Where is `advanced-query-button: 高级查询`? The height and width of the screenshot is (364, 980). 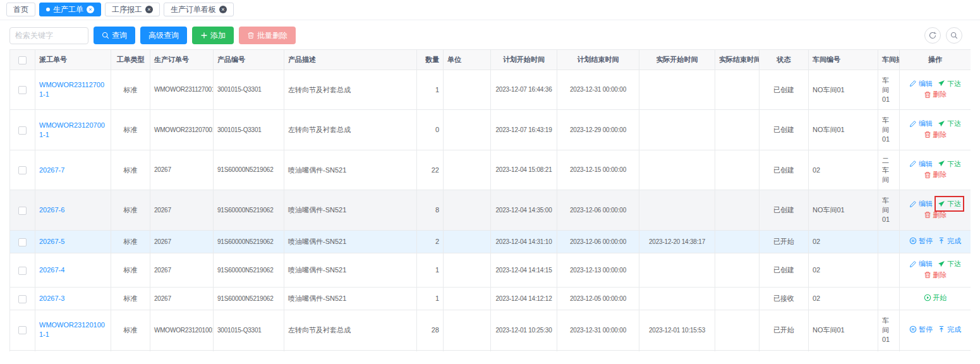
advanced-query-button: 高级查询 is located at coordinates (164, 35).